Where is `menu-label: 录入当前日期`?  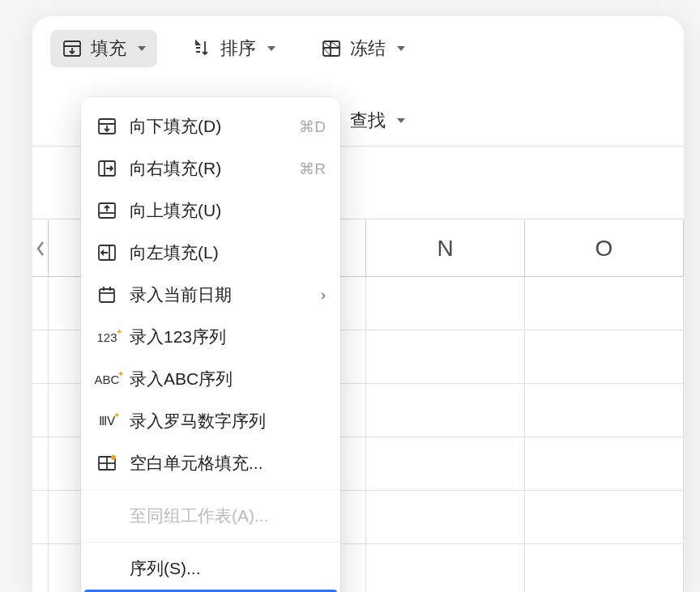
menu-label: 录入当前日期 is located at coordinates (220, 295).